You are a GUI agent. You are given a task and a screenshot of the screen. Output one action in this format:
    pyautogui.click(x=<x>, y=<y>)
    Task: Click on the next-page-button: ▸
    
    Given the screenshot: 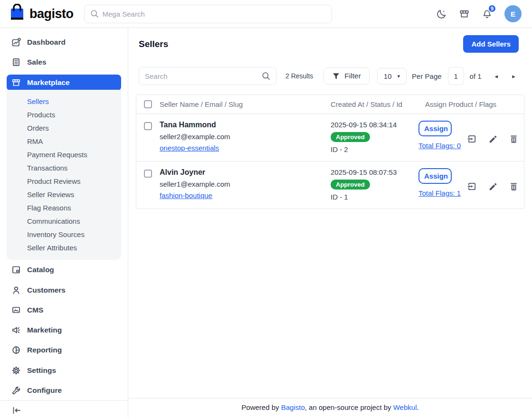 What is the action you would take?
    pyautogui.click(x=514, y=76)
    